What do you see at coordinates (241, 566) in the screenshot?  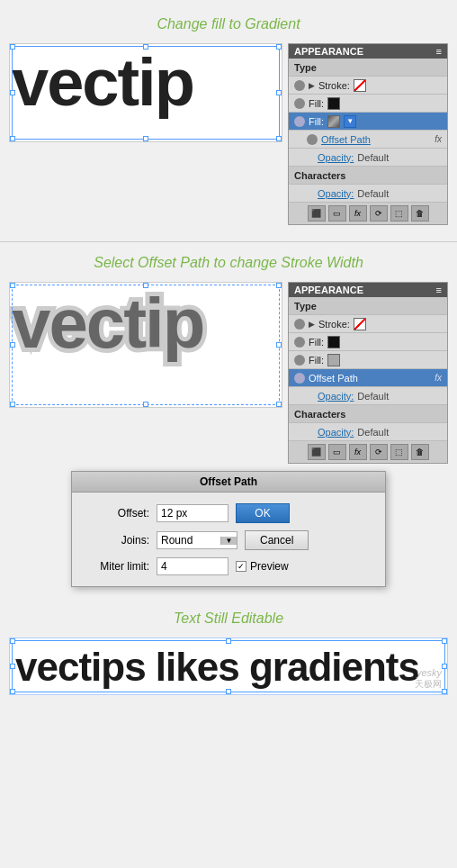 I see `preview-checkbox: ✓` at bounding box center [241, 566].